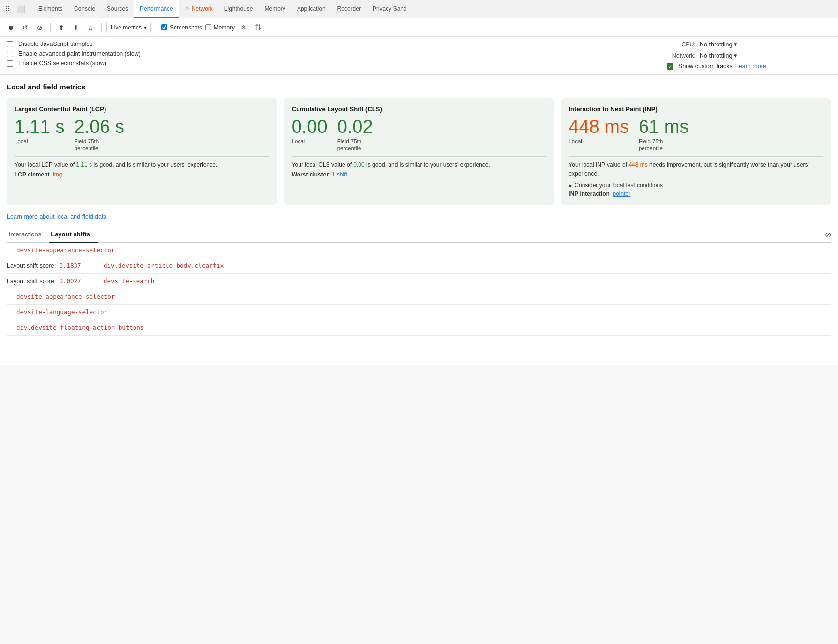  What do you see at coordinates (21, 9) in the screenshot?
I see `devtools-icon-2: ⬜` at bounding box center [21, 9].